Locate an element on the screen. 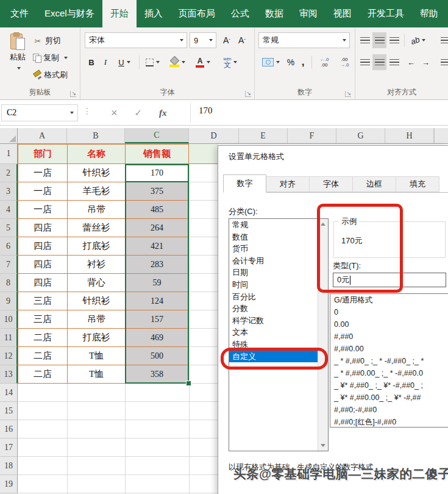 This screenshot has width=448, height=494. row-header: 1 is located at coordinates (9, 154).